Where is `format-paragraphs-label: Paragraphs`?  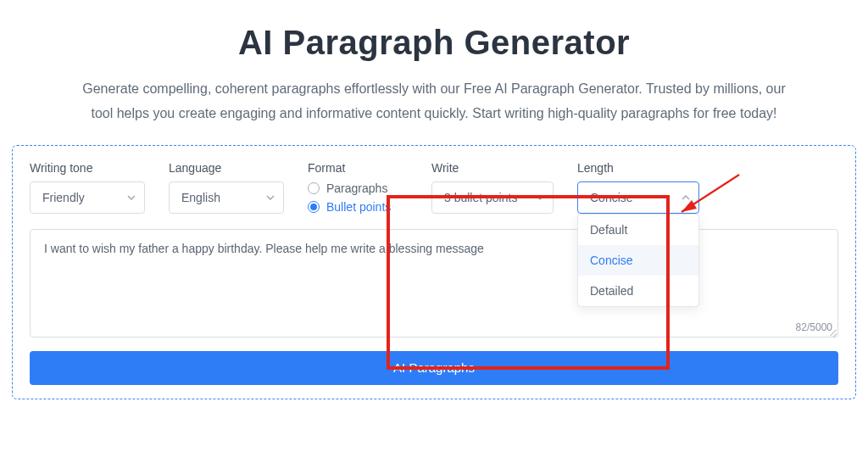 format-paragraphs-label: Paragraphs is located at coordinates (357, 188).